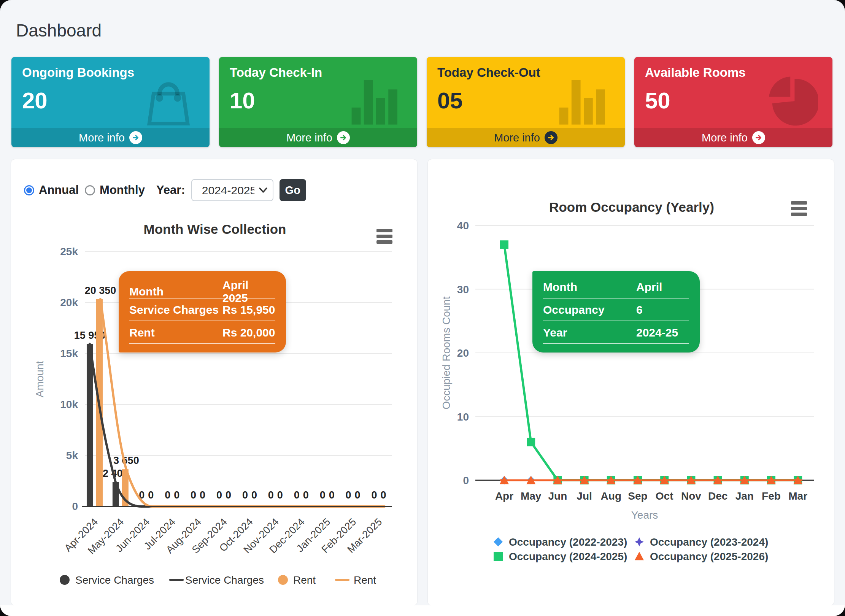 Image resolution: width=845 pixels, height=616 pixels. What do you see at coordinates (450, 100) in the screenshot?
I see `card-value: 05` at bounding box center [450, 100].